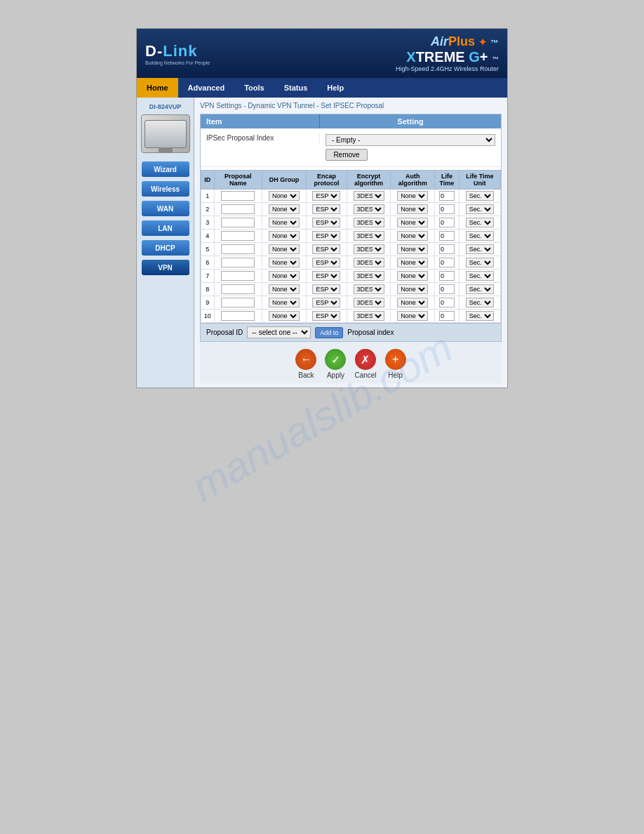  I want to click on remove-button: Remove, so click(347, 154).